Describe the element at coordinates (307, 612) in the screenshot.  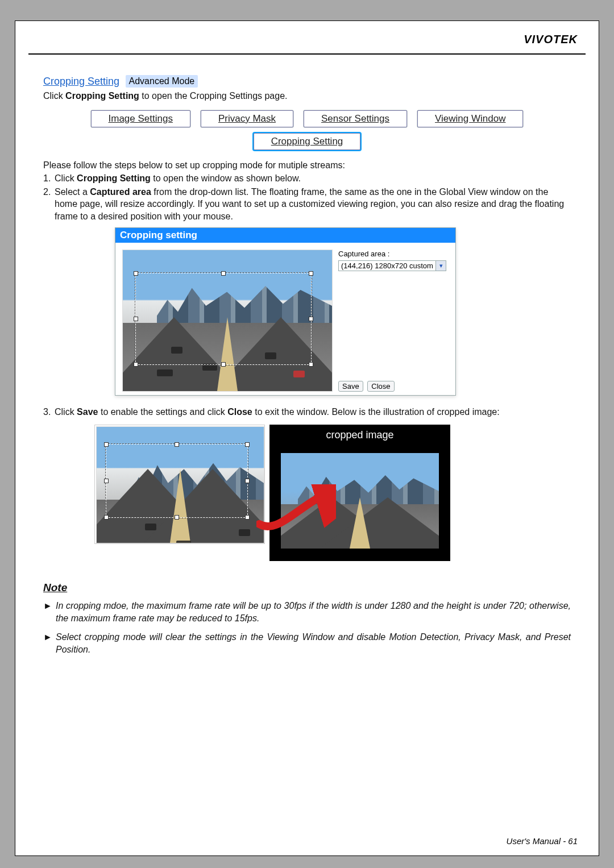
I see `note-item: ► In cropping mdoe, the maximum frame ra…` at that location.